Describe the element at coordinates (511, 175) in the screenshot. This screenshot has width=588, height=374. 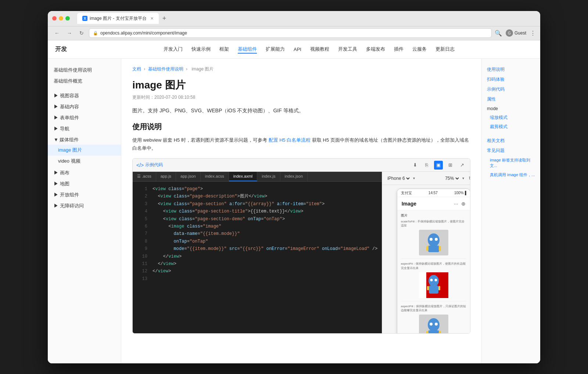
I see `right-sidebar-faq-2: 真机调用 image 组件，...` at that location.